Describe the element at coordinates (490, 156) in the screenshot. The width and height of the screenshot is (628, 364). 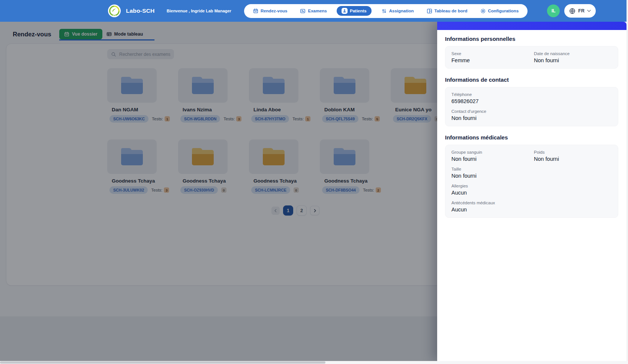
I see `info-field: Groupe sanguin Non fourni` at that location.